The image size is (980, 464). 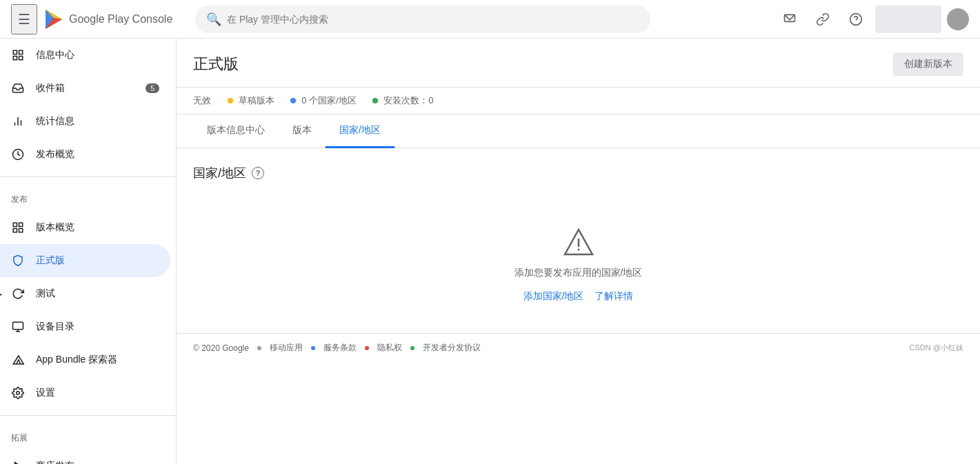 I want to click on tab-countries: 国家/地区, so click(x=360, y=131).